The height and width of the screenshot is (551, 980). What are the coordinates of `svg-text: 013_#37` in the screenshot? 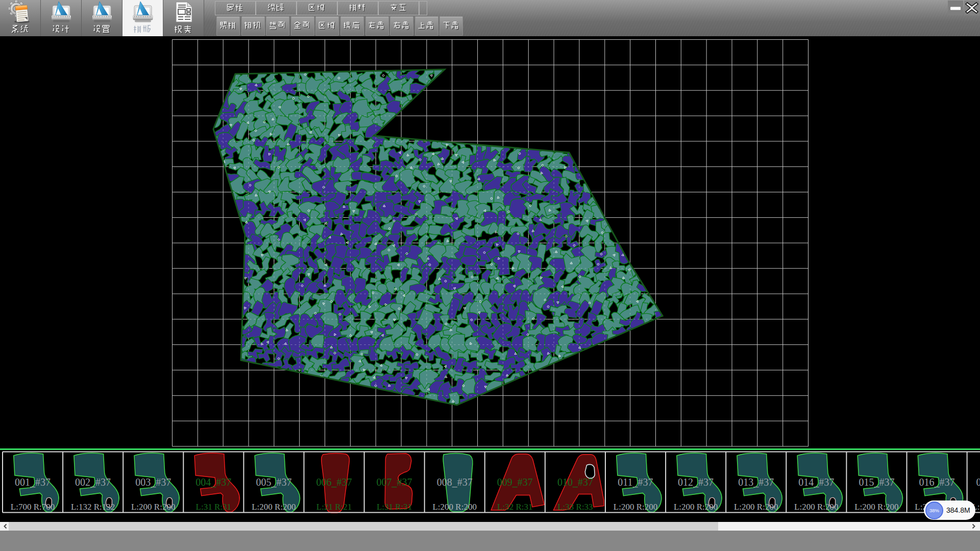 It's located at (756, 482).